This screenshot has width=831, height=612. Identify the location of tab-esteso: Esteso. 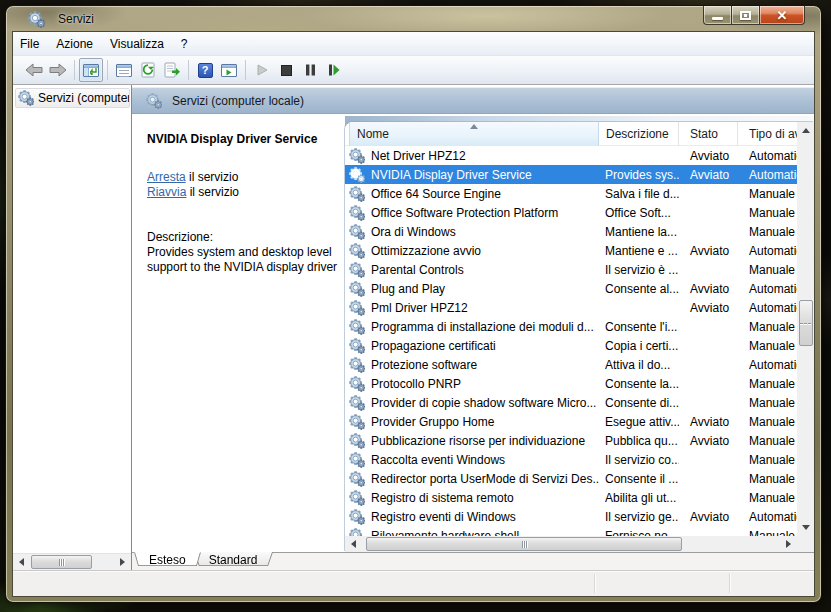
(168, 561).